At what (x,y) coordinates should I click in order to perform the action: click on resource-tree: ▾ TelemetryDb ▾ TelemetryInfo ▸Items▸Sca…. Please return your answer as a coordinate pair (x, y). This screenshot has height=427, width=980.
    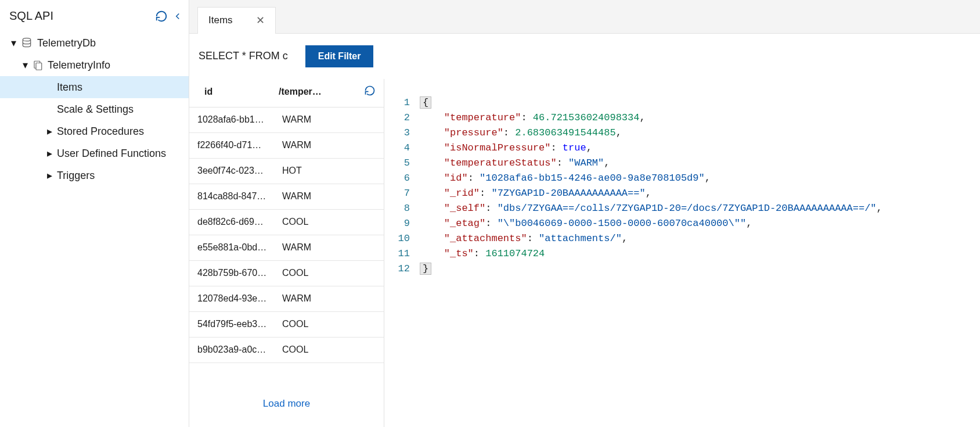
    Looking at the image, I should click on (94, 109).